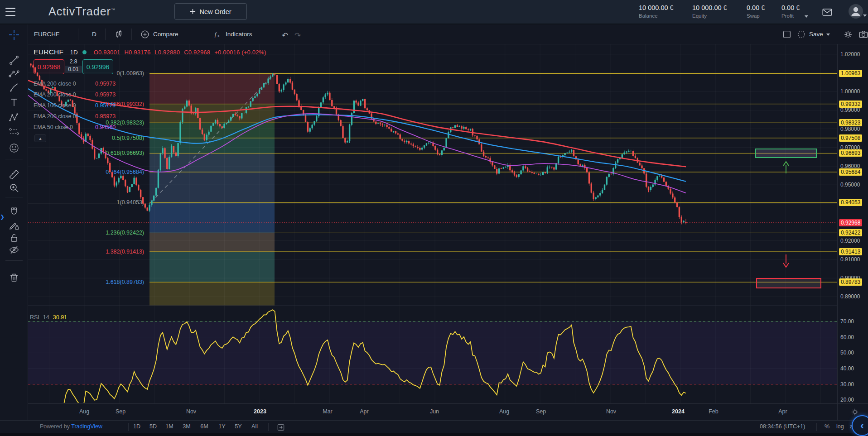  What do you see at coordinates (847, 353) in the screenshot?
I see `rsi-scale-label: 50.00` at bounding box center [847, 353].